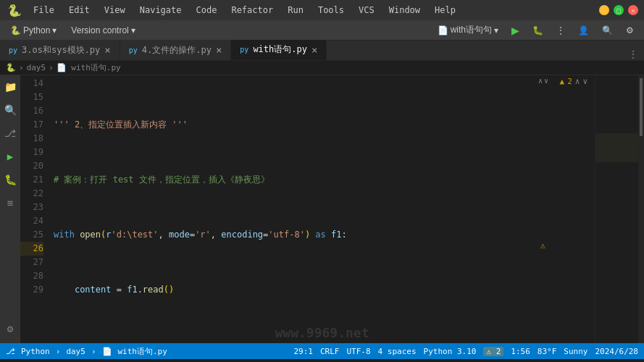  I want to click on vcs-button: Version control ▾, so click(103, 30).